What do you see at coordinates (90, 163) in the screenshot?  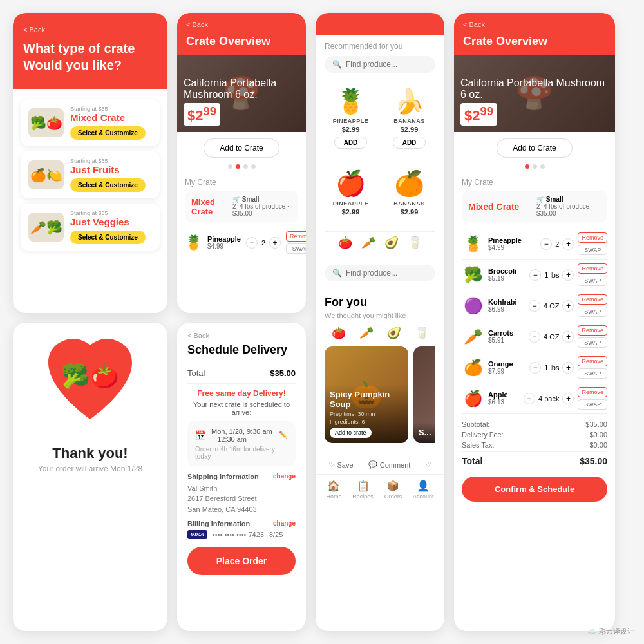 I see `card-crate-selection: < Back What type of crate Would you like…` at bounding box center [90, 163].